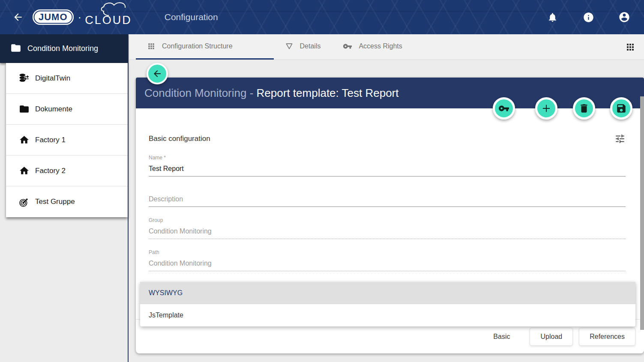  What do you see at coordinates (180, 139) in the screenshot?
I see `section-title: Basic configuration` at bounding box center [180, 139].